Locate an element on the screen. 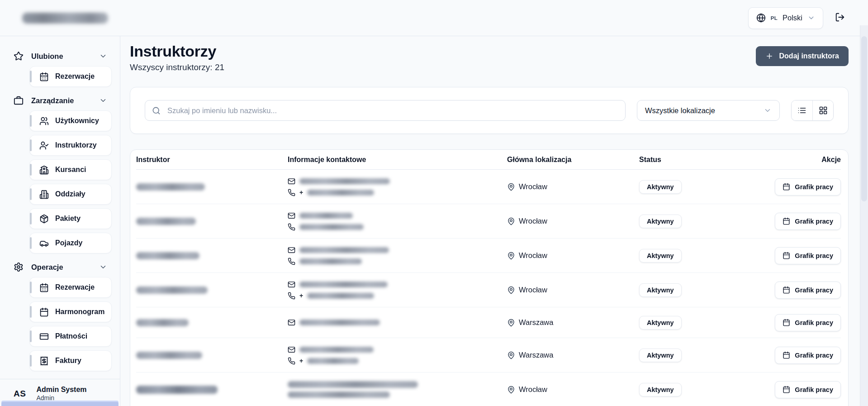 The height and width of the screenshot is (406, 868). sidebar-section-ulubione: Ulubione is located at coordinates (60, 56).